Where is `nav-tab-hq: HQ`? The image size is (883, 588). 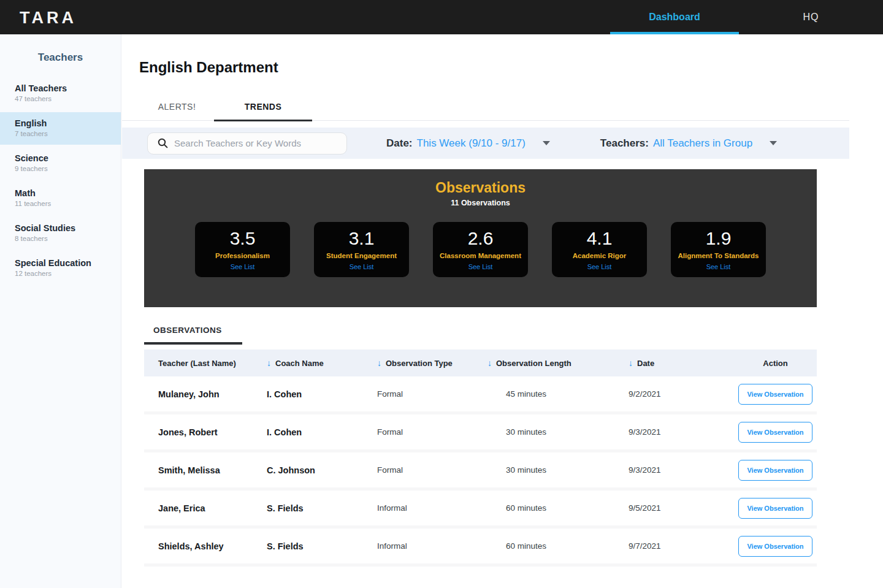
nav-tab-hq: HQ is located at coordinates (811, 17).